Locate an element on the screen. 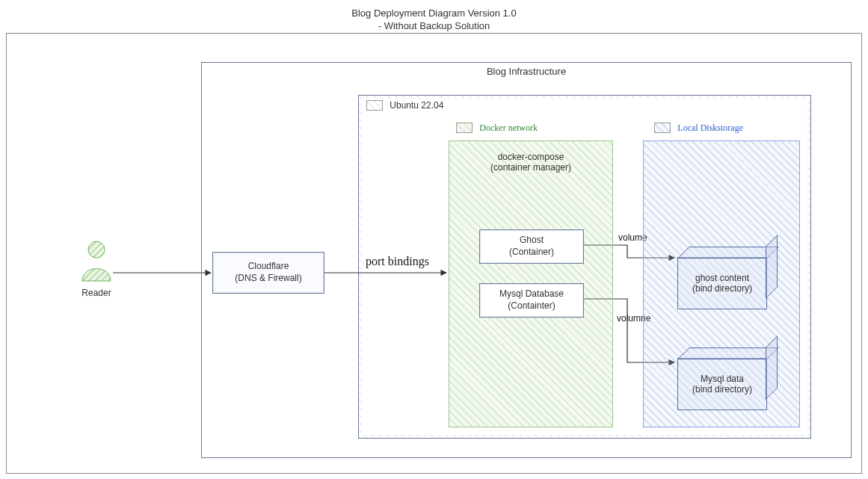  ghost-line1: Ghost is located at coordinates (532, 241).